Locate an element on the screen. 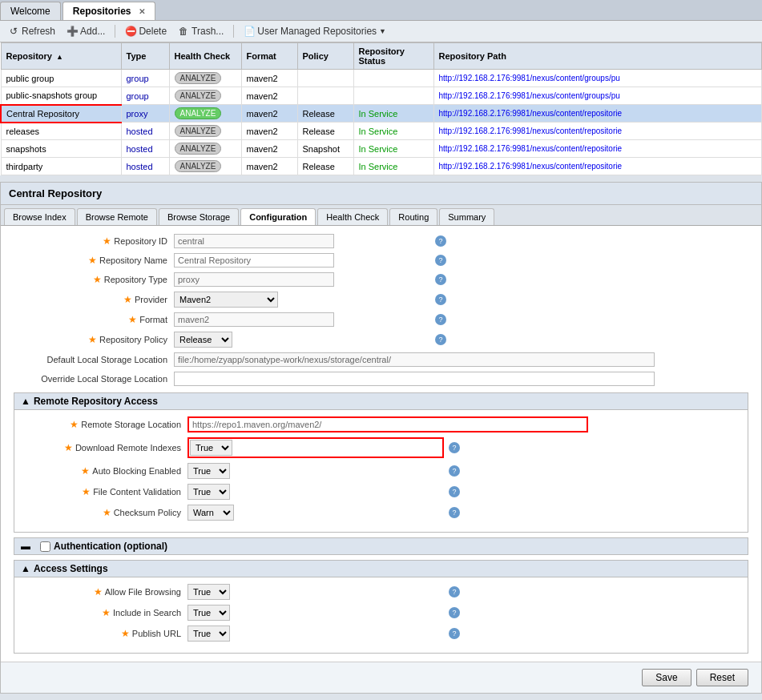 The height and width of the screenshot is (700, 762). collapse-icon-access: ▲ is located at coordinates (26, 569).